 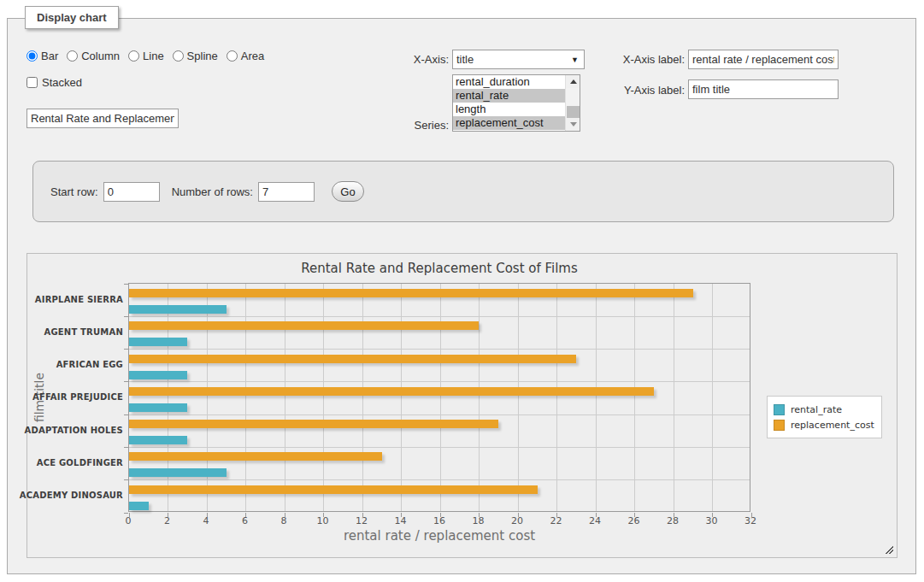 What do you see at coordinates (573, 125) in the screenshot?
I see `scroll-down-button` at bounding box center [573, 125].